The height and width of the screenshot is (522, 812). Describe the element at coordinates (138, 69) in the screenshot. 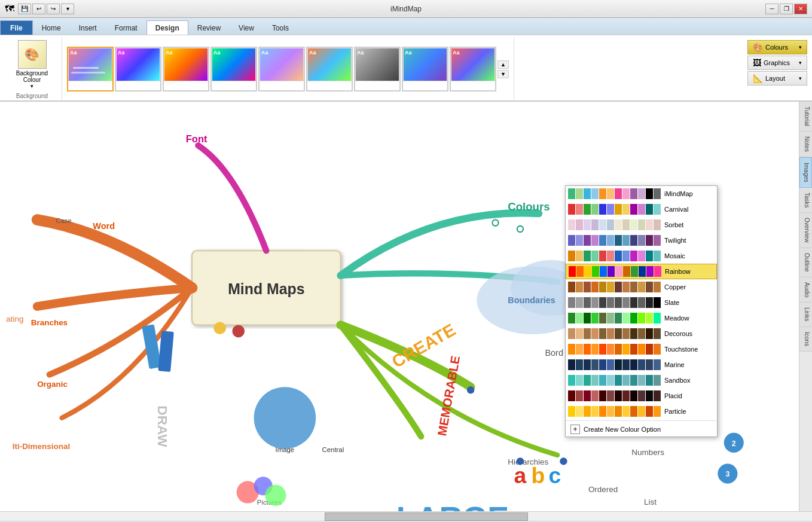

I see `style-thumb-2: Aa` at that location.